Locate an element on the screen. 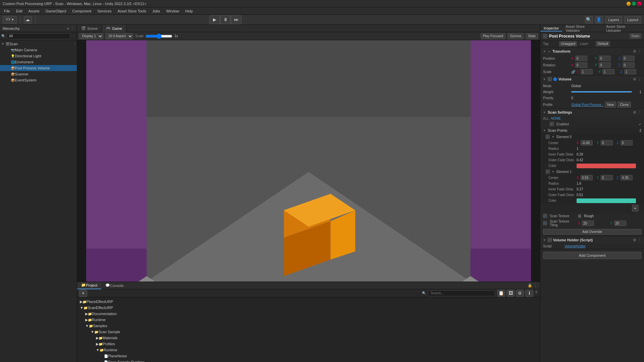 This screenshot has height=362, width=644. minimize-button: − is located at coordinates (629, 4).